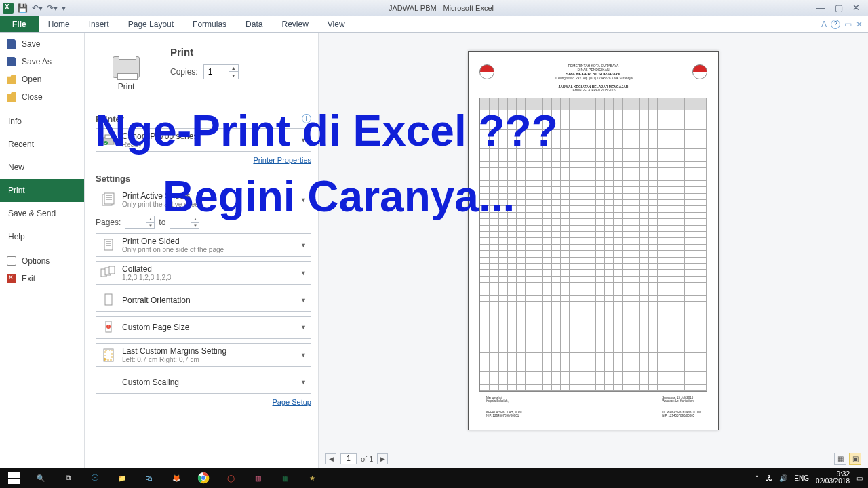 This screenshot has height=488, width=868. What do you see at coordinates (859, 24) in the screenshot?
I see `workbook-close-icon: ✕` at bounding box center [859, 24].